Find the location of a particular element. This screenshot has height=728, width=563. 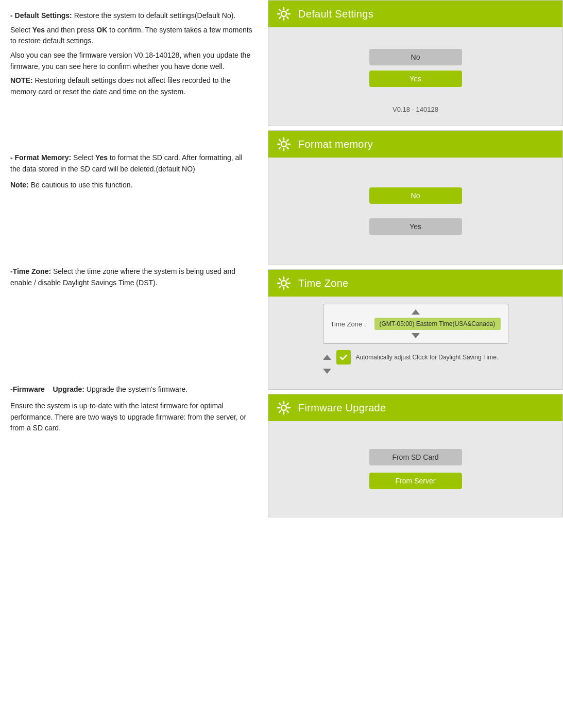

firmware-upgrade-text: -Firmware Upgrade: Upgrade the system's … is located at coordinates (131, 411).